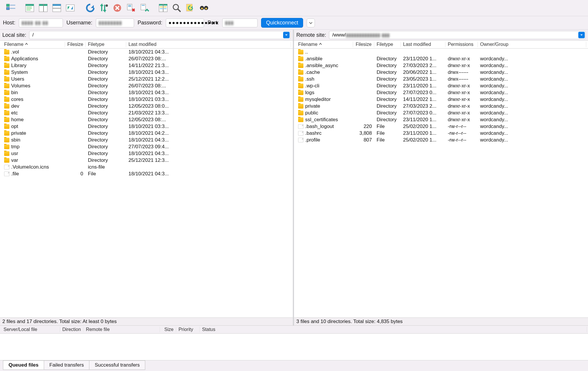  What do you see at coordinates (146, 140) in the screenshot?
I see `table-row: sbinDirectory18/10/2021 04:3...` at bounding box center [146, 140].